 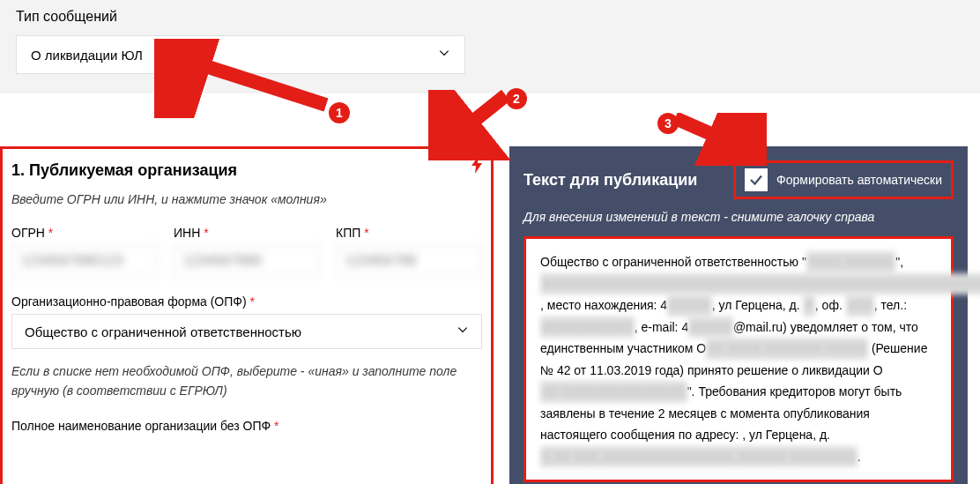 What do you see at coordinates (247, 426) in the screenshot?
I see `full-name-label: Полное наименование организации без ОПФ …` at bounding box center [247, 426].